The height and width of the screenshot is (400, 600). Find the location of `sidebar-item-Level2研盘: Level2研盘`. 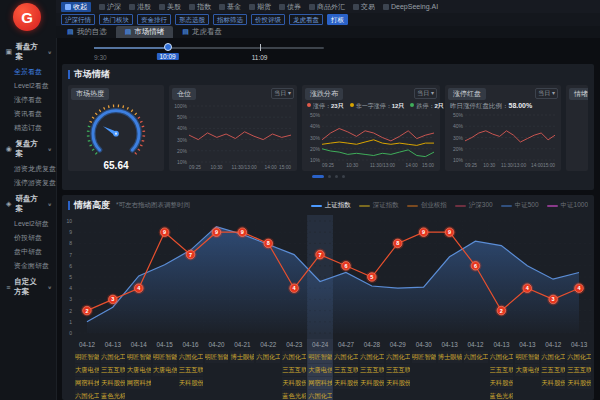

sidebar-item-Level2研盘: Level2研盘 is located at coordinates (28, 224).